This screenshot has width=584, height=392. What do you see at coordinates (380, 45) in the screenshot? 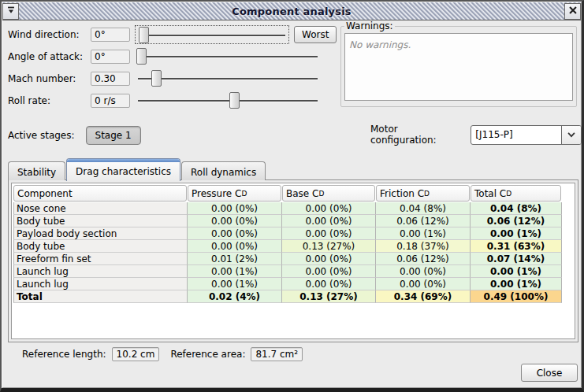
I see `no-warnings-text: No warnings.` at bounding box center [380, 45].